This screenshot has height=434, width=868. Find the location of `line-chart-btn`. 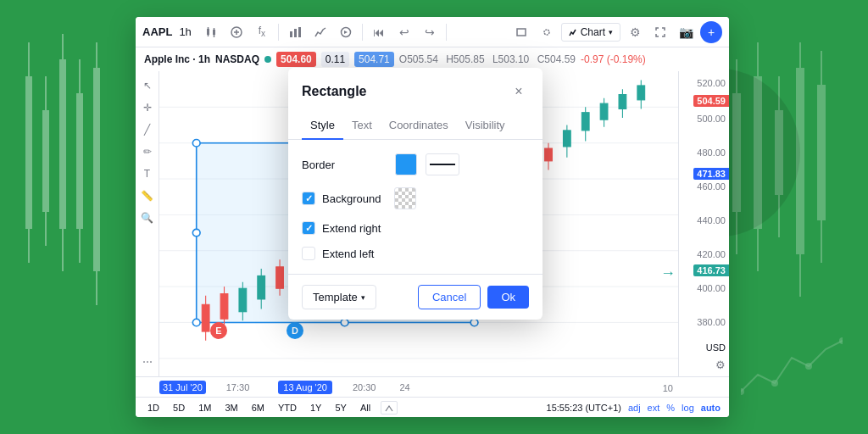

line-chart-btn is located at coordinates (320, 32).